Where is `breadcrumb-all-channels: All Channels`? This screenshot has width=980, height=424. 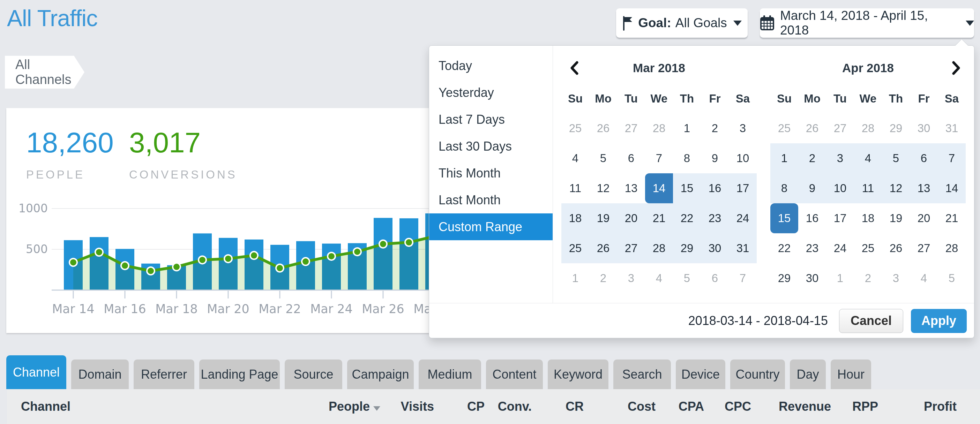
breadcrumb-all-channels: All Channels is located at coordinates (45, 72).